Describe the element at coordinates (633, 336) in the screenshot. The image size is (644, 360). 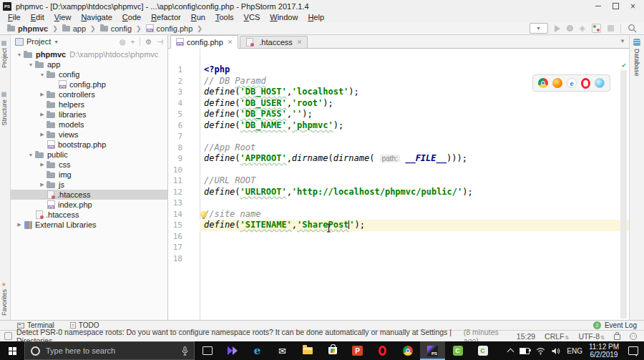
I see `hector-inspector-icon` at that location.